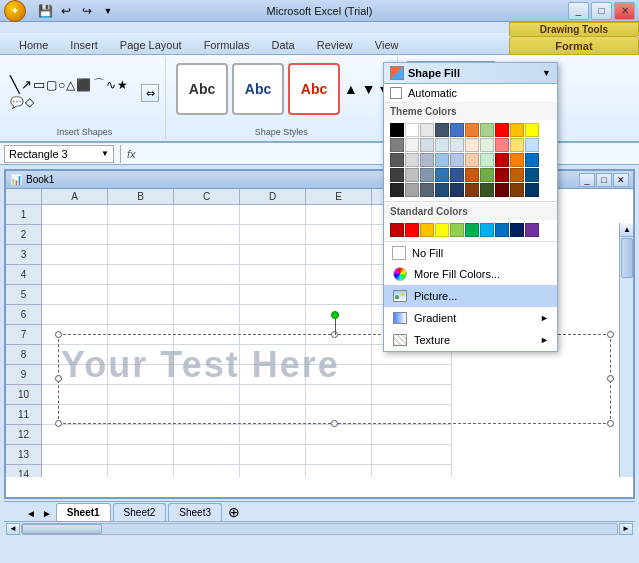  Describe the element at coordinates (470, 253) in the screenshot. I see `no-fill-item: No Fill` at that location.